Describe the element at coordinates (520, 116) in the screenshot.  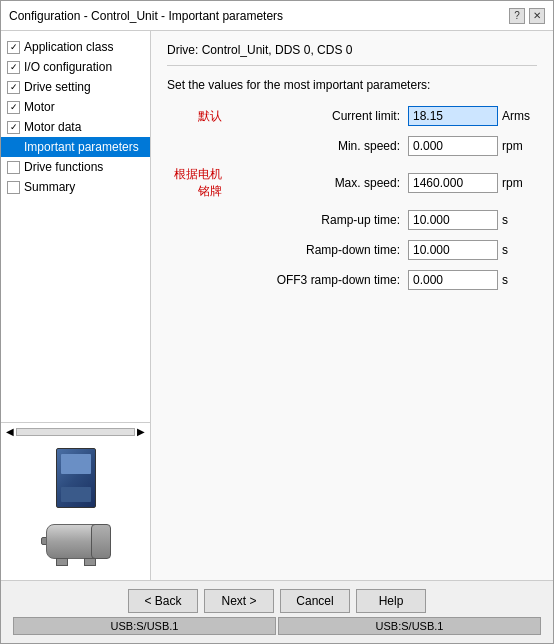
I see `param-unit-0: Arms` at that location.